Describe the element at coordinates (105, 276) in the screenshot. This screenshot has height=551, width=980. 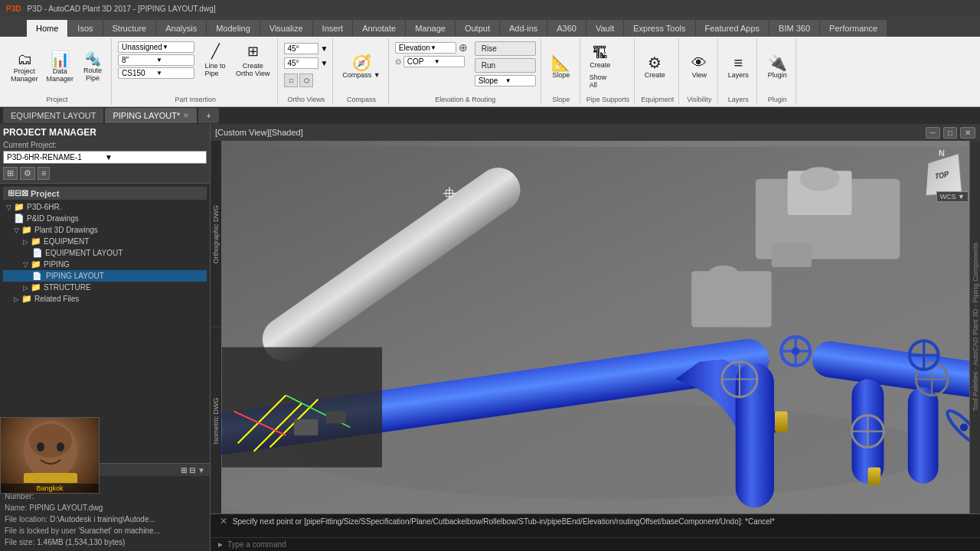
I see `tree-item-piping-layout: 📄 PIPING LAYOUT` at that location.